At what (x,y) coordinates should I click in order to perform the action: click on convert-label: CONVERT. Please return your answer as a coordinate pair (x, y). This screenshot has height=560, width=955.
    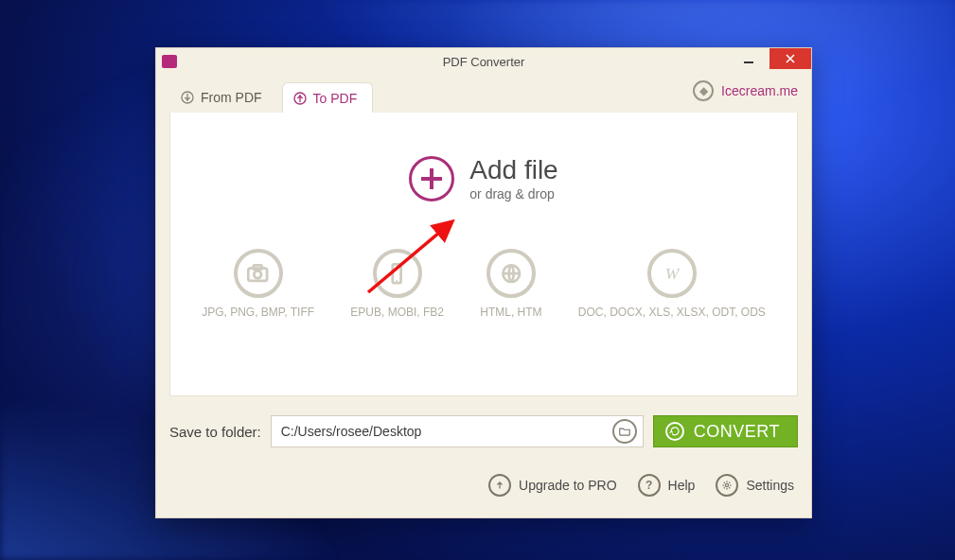
    Looking at the image, I should click on (736, 431).